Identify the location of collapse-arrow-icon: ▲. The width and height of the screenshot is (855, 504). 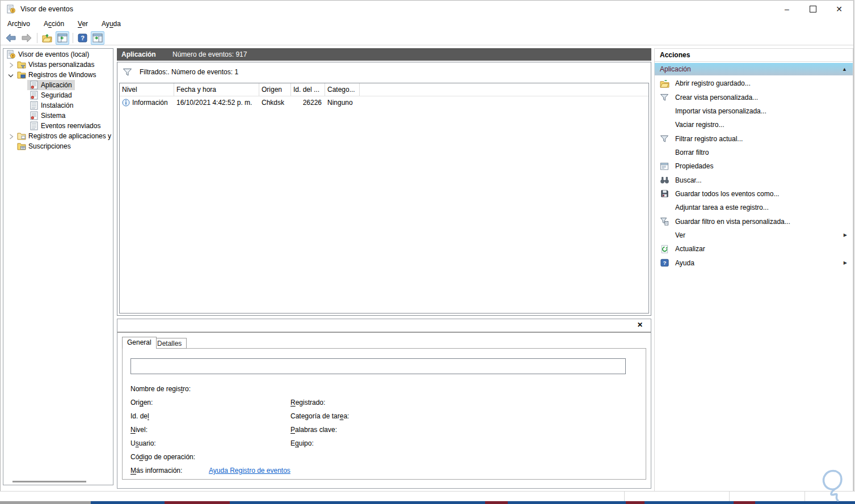
(844, 69).